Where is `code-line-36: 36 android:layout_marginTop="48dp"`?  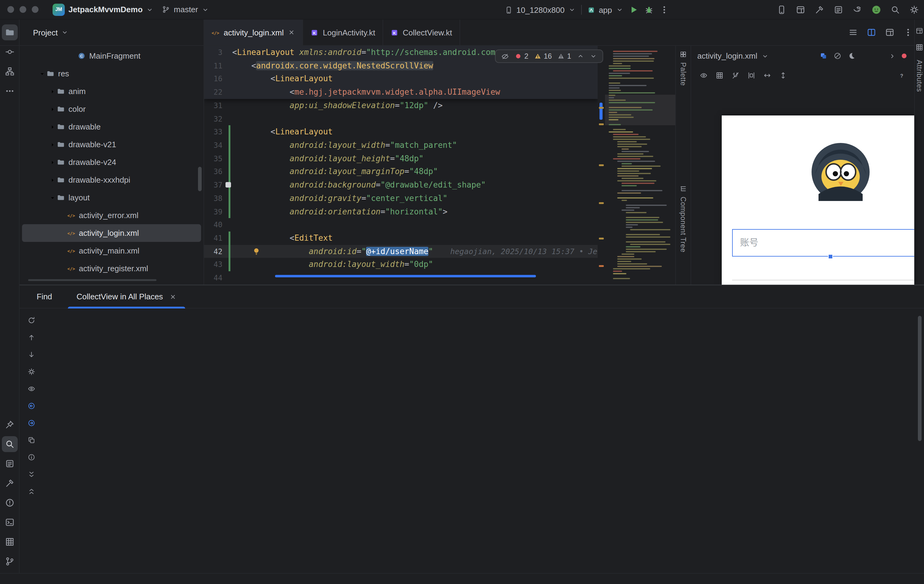 code-line-36: 36 android:layout_marginTop="48dp" is located at coordinates (401, 172).